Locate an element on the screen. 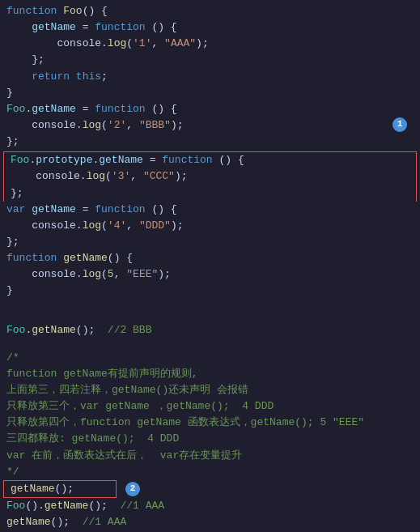 The width and height of the screenshot is (420, 532). code-line: Foo.getName(); //2 BBB is located at coordinates (210, 330).